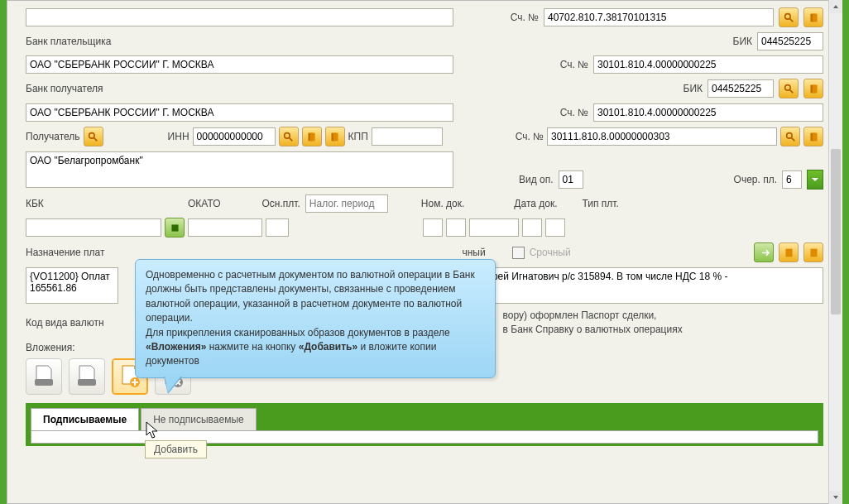 The image size is (849, 504). What do you see at coordinates (65, 252) in the screenshot?
I see `purpose-label: Назначение плат` at bounding box center [65, 252].